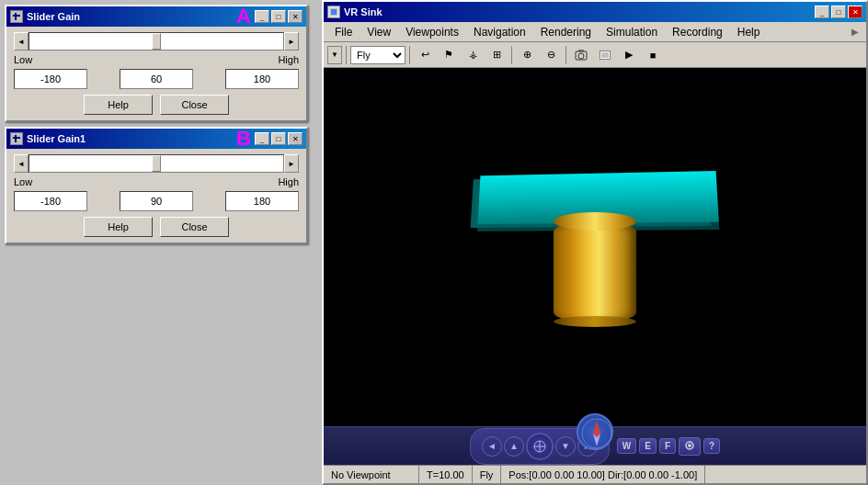 This screenshot has width=868, height=485. Describe the element at coordinates (156, 182) in the screenshot. I see `slider-b-low-high: Low High` at that location.